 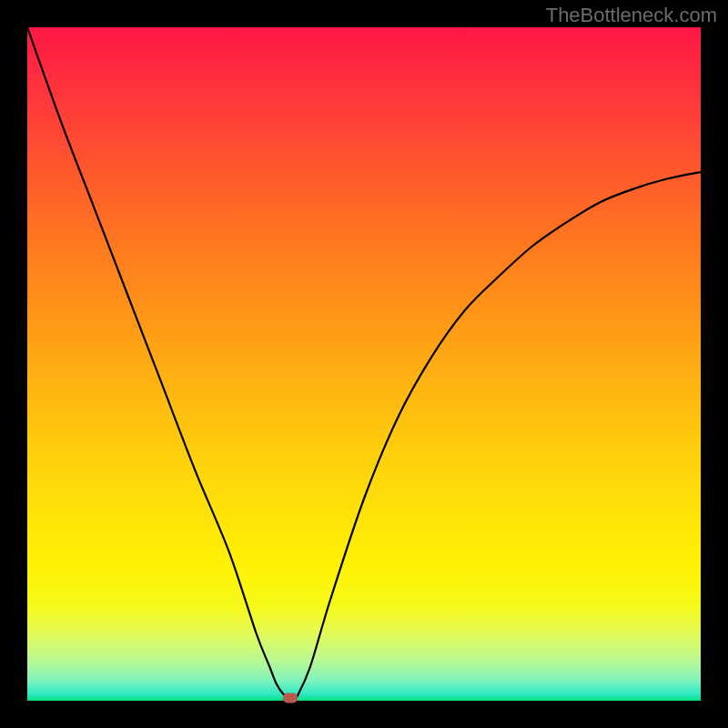 What do you see at coordinates (632, 15) in the screenshot?
I see `watermark-text: TheBottleneck.com` at bounding box center [632, 15].